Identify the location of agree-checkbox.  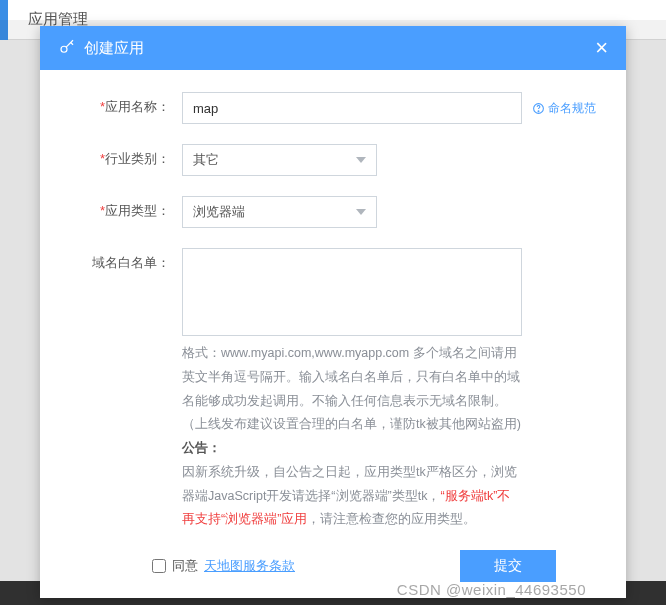
(159, 566).